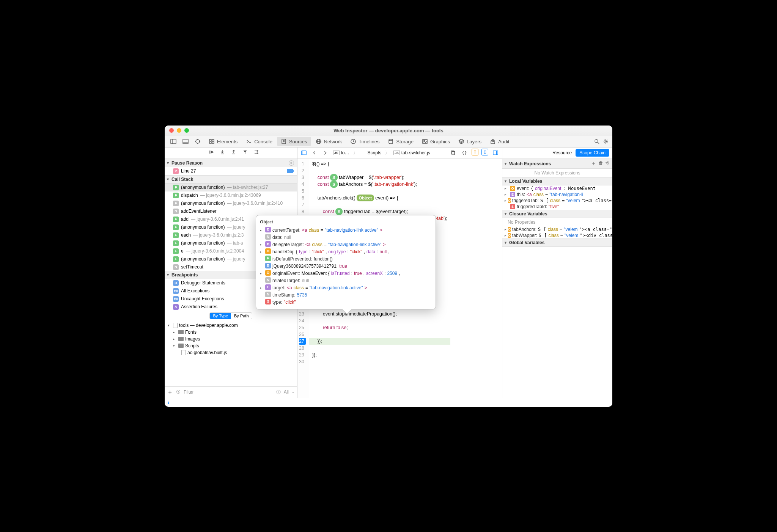  What do you see at coordinates (557, 235) in the screenshot?
I see `variable-row: ▸O tabWrapper: S [class="velem"><div cla…` at bounding box center [557, 235].